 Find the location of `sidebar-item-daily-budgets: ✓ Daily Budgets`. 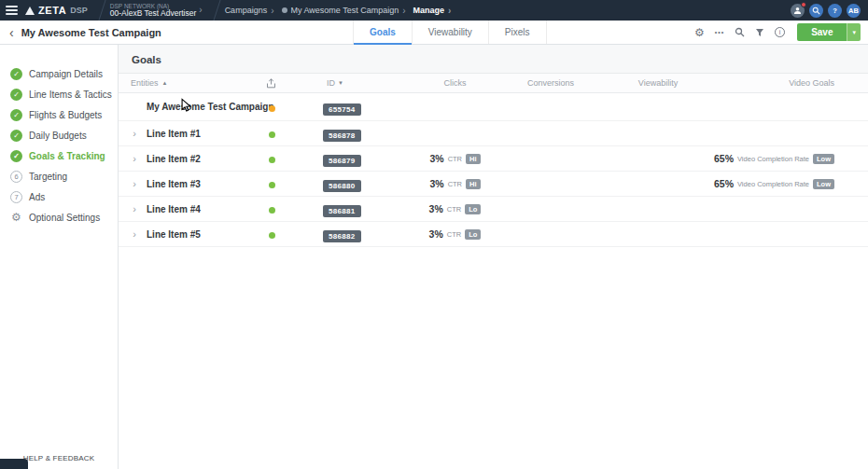

sidebar-item-daily-budgets: ✓ Daily Budgets is located at coordinates (59, 135).